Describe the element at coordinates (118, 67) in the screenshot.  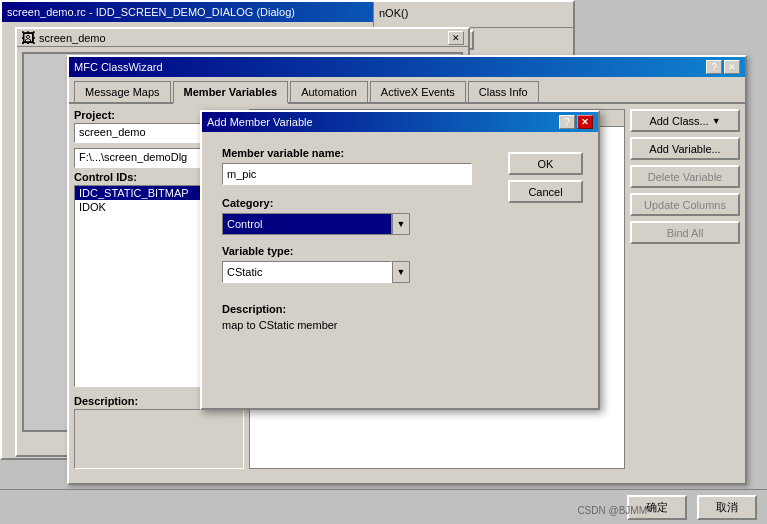
I see `classwizard-title: MFC ClassWizard` at that location.